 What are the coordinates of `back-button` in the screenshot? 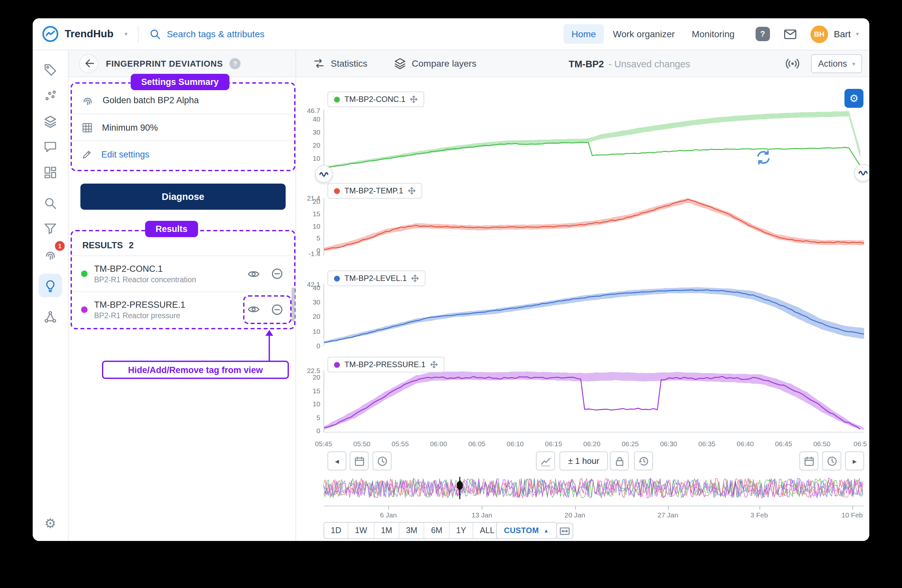 It's located at (89, 63).